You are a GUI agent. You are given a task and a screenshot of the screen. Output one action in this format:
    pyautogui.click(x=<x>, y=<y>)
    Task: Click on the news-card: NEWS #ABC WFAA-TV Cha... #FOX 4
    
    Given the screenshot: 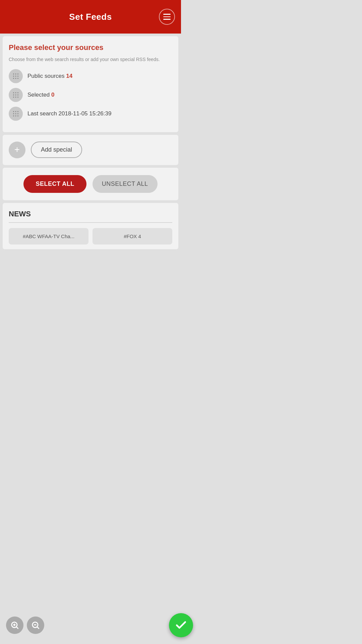 What is the action you would take?
    pyautogui.click(x=90, y=226)
    